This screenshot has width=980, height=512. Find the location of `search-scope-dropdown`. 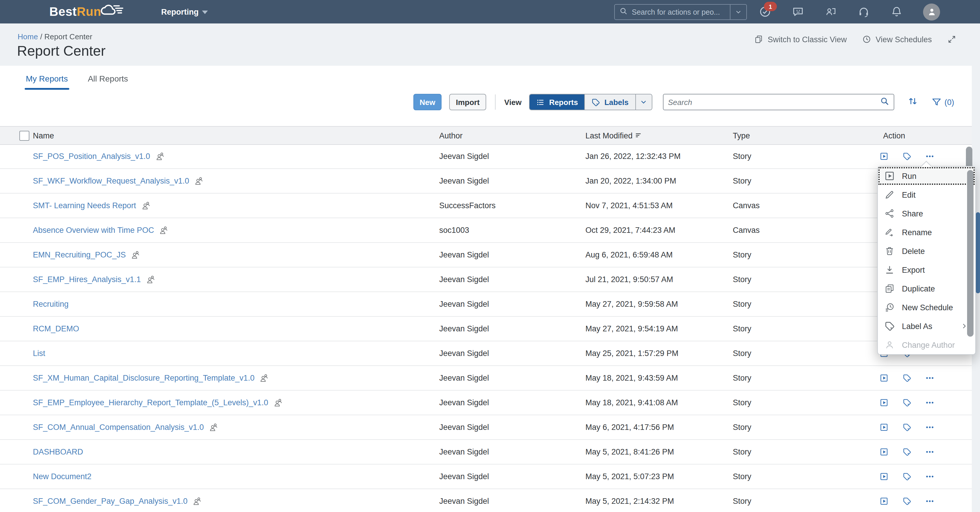

search-scope-dropdown is located at coordinates (738, 12).